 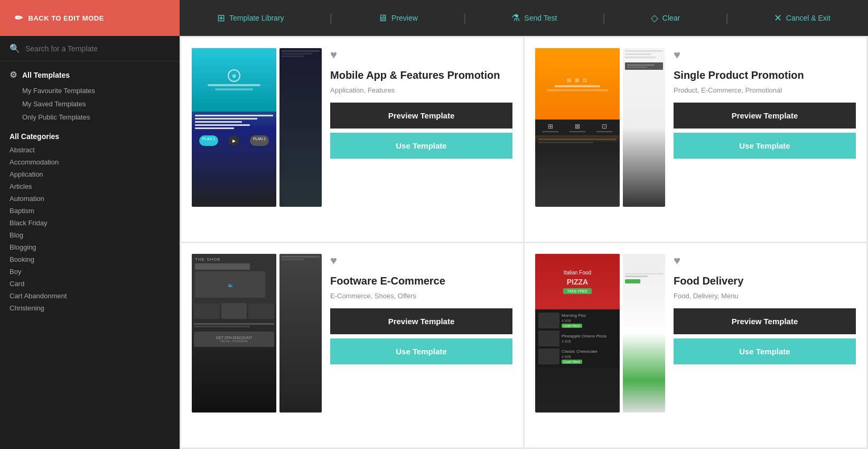 I want to click on use-template-button-single-product: Use Template, so click(x=765, y=146).